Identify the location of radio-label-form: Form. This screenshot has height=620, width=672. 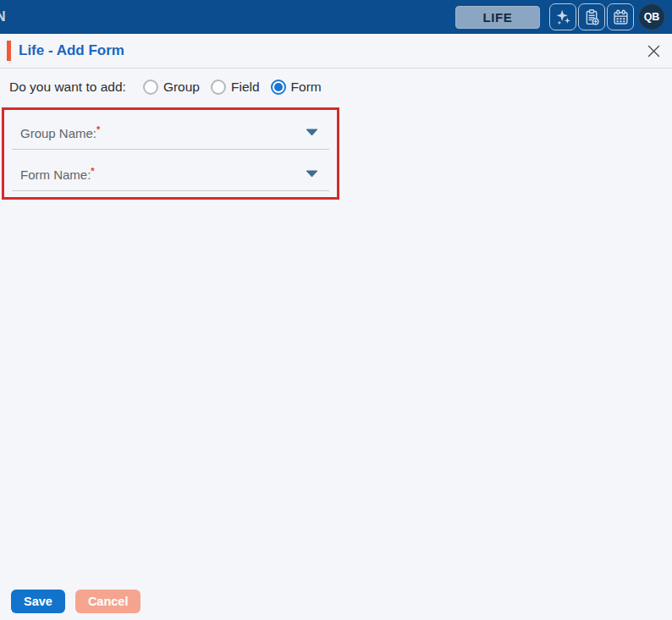
(306, 87).